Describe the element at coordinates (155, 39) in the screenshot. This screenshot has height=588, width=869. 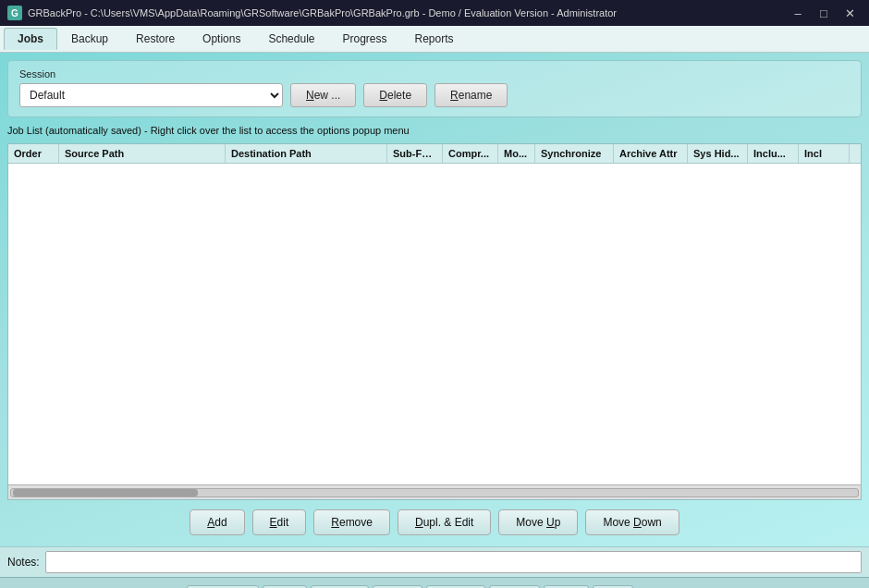
I see `tab-restore: Restore` at that location.